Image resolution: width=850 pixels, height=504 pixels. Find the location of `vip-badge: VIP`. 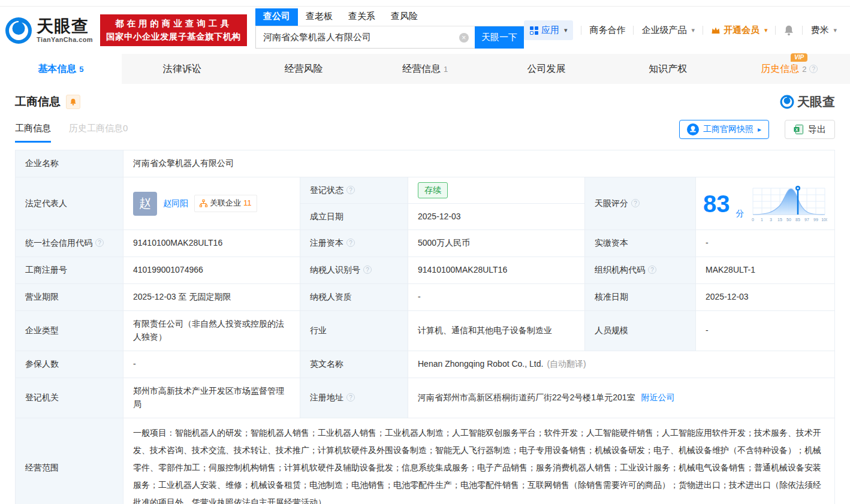

vip-badge: VIP is located at coordinates (799, 58).